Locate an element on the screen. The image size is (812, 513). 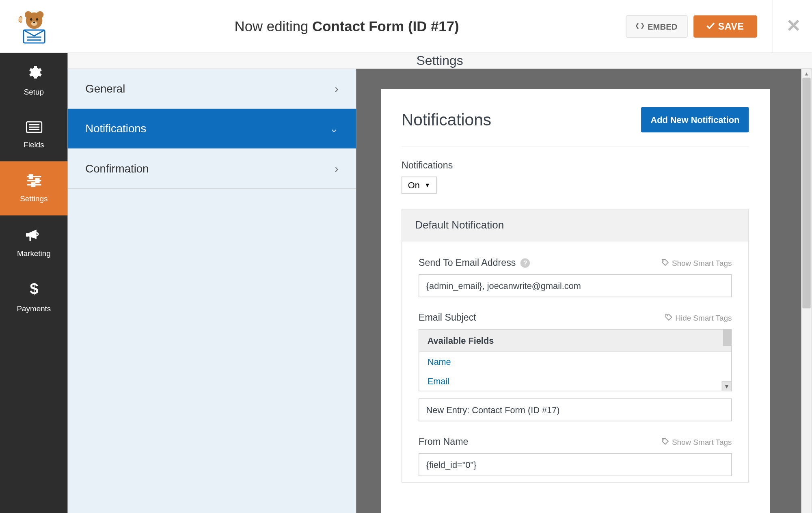
sidebar-label: Fields is located at coordinates (34, 144).